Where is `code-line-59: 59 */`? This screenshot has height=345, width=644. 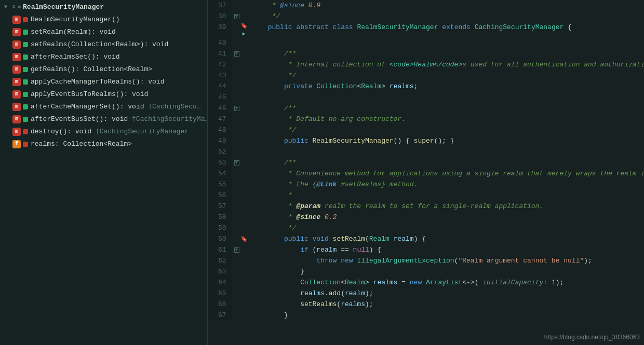
code-line-59: 59 */ is located at coordinates (426, 228).